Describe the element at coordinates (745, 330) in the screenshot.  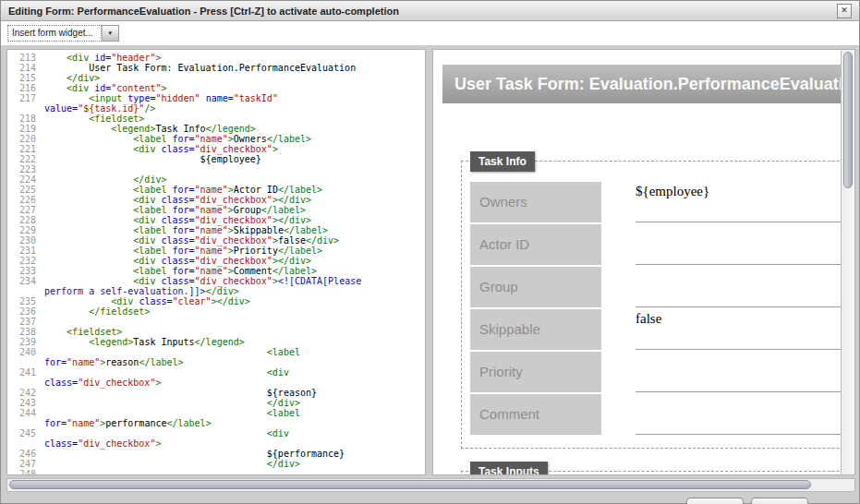
I see `field-value: false` at that location.